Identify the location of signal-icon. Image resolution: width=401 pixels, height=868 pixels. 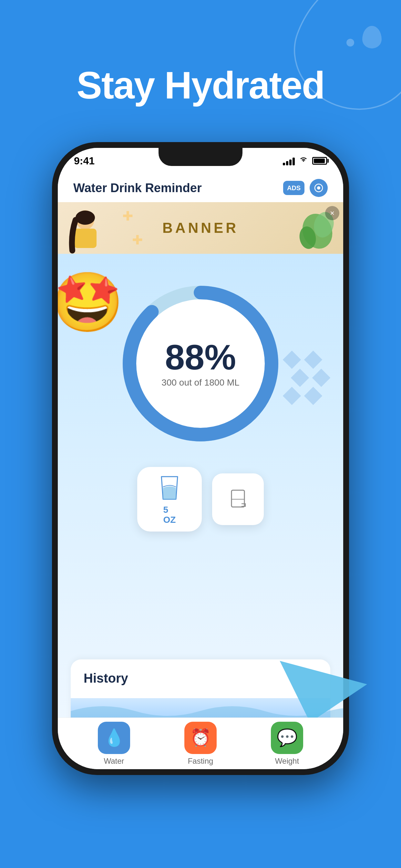
(289, 161).